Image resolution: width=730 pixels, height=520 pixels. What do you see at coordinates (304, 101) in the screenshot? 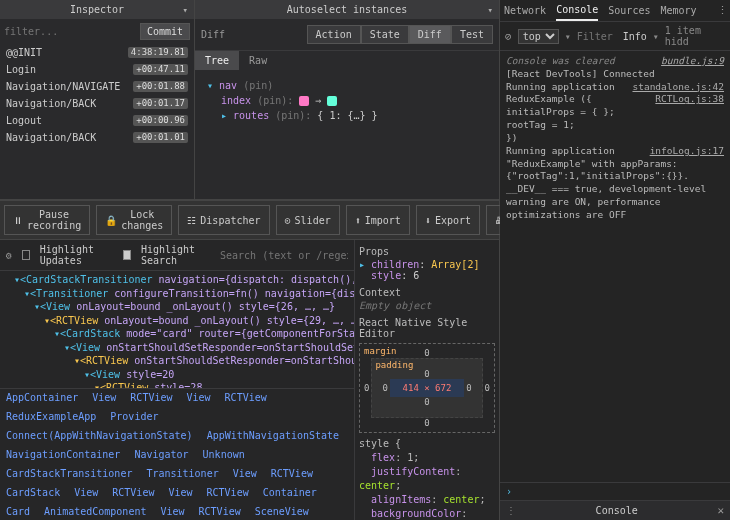
I see `diff-old-icon` at bounding box center [304, 101].